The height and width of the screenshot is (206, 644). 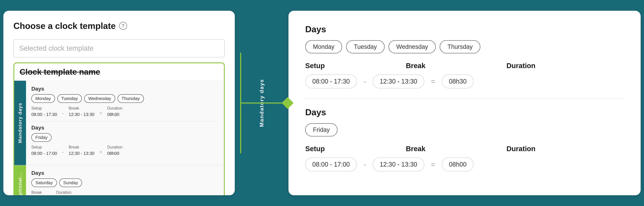 What do you see at coordinates (125, 123) in the screenshot?
I see `template-content: Days Monday Tuesday Wednesday Thursday S…` at bounding box center [125, 123].